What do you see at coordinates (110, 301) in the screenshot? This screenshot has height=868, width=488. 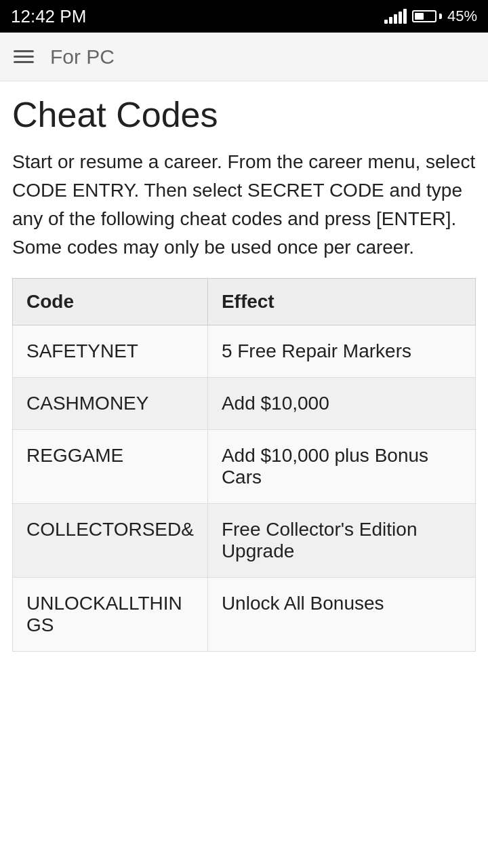 I see `table-header-code: Code` at bounding box center [110, 301].